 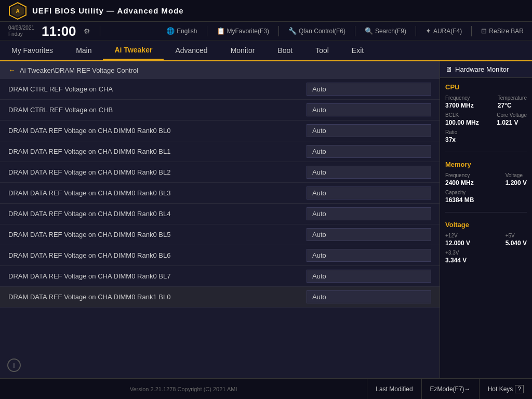 What do you see at coordinates (450, 389) in the screenshot?
I see `ez-mode-button: EzMode(F7)→` at bounding box center [450, 389].